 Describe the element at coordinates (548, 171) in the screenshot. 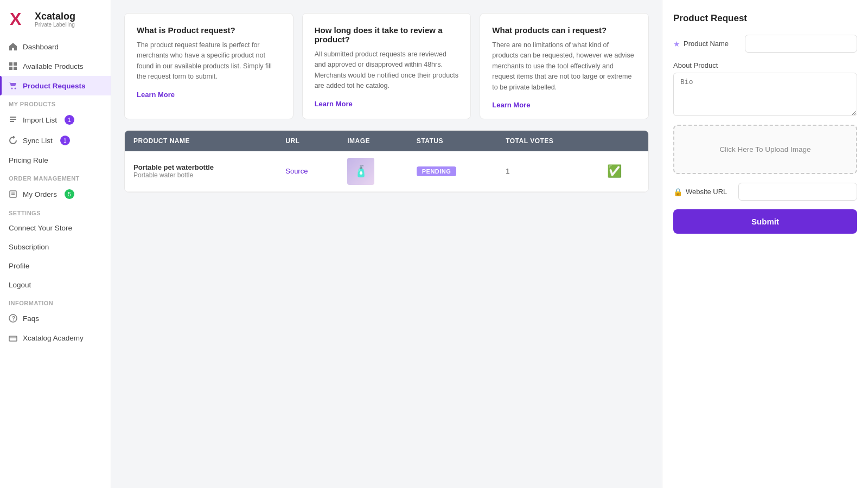

I see `product-votes-cell: 1` at that location.